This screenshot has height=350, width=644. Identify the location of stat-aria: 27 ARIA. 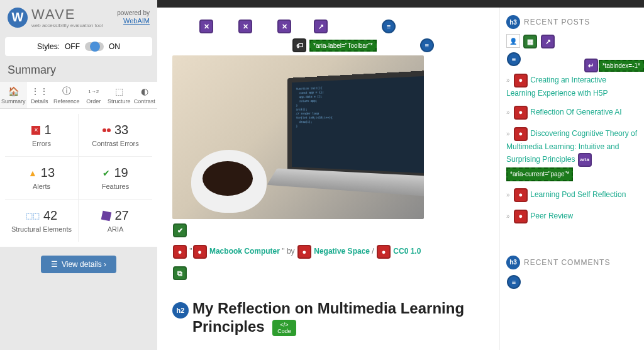
(116, 220).